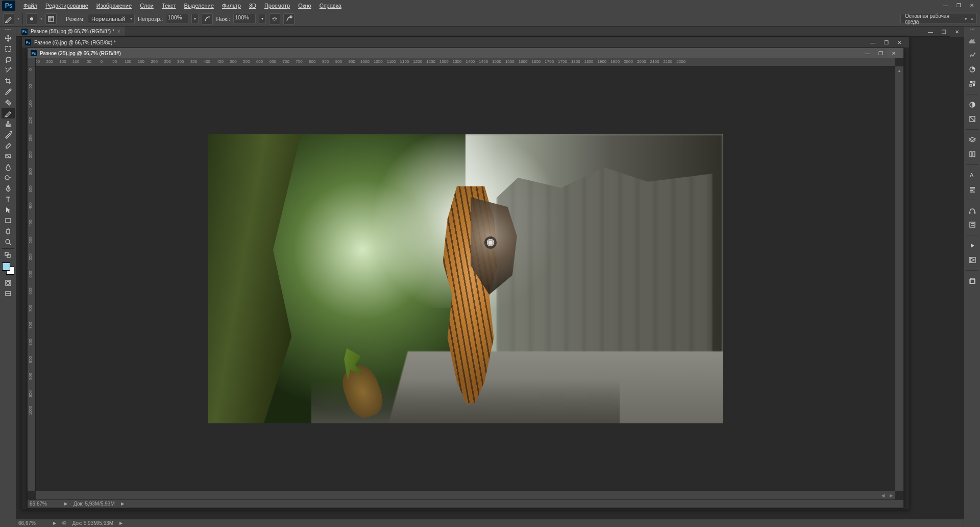 The image size is (980, 527). Describe the element at coordinates (8, 188) in the screenshot. I see `pen-tool` at that location.